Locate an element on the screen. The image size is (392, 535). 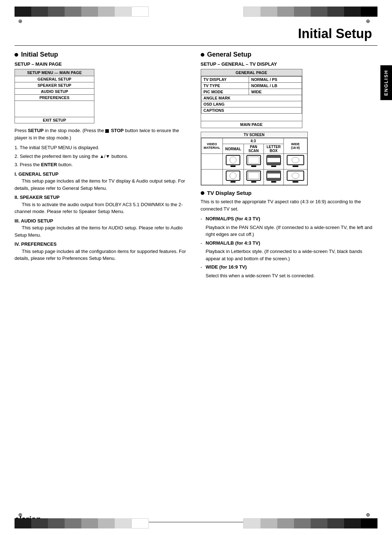
roman-heading-II: II. SPEAKER SETUP is located at coordinates (37, 197).